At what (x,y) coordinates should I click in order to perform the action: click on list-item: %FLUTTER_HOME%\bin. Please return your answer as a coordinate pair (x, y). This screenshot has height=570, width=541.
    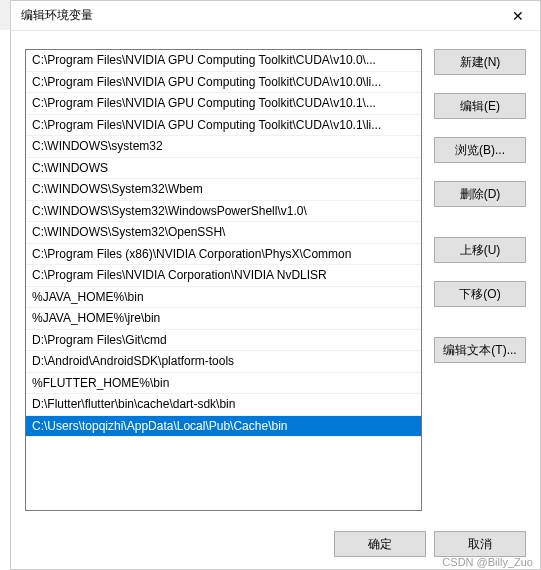
    Looking at the image, I should click on (224, 384).